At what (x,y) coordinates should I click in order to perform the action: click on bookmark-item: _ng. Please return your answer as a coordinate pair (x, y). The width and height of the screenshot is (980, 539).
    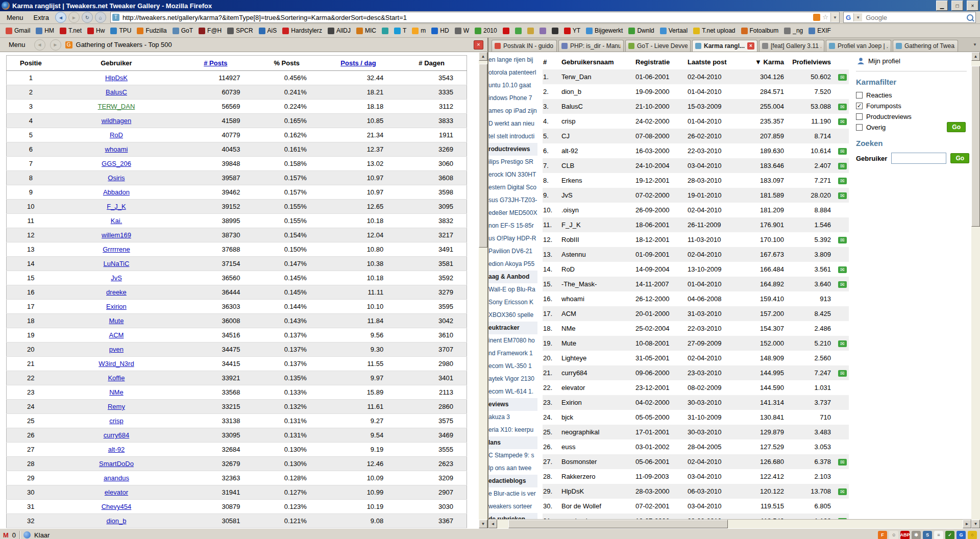
    Looking at the image, I should click on (793, 31).